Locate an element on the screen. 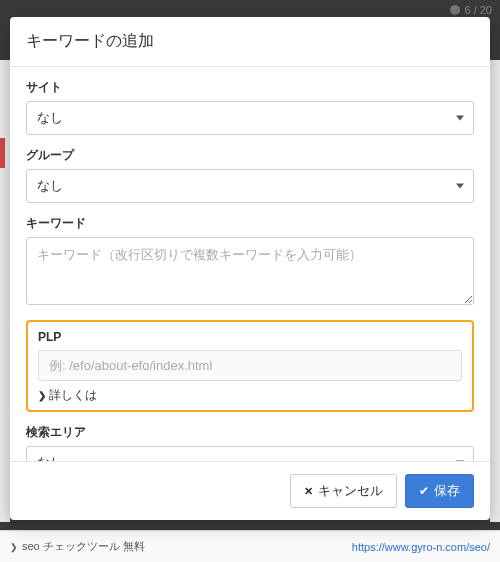 This screenshot has width=500, height=562. site-label: サイト is located at coordinates (250, 88).